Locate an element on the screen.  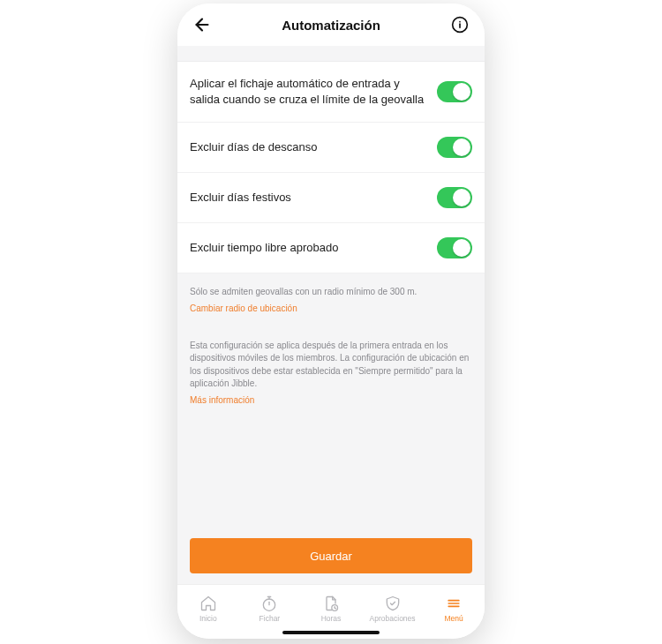
tab-menu: Menú is located at coordinates (454, 609).